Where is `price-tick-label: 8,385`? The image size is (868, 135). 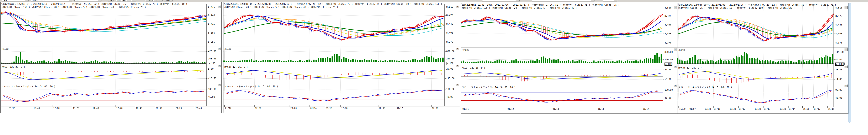 price-tick-label: 8,385 is located at coordinates (212, 33).